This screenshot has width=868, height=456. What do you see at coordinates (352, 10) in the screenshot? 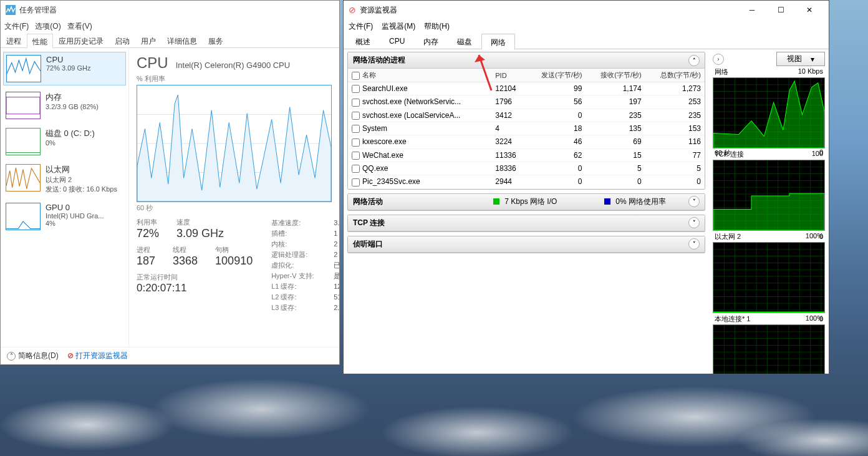
I see `resource-monitor-icon: ⊘` at bounding box center [352, 10].